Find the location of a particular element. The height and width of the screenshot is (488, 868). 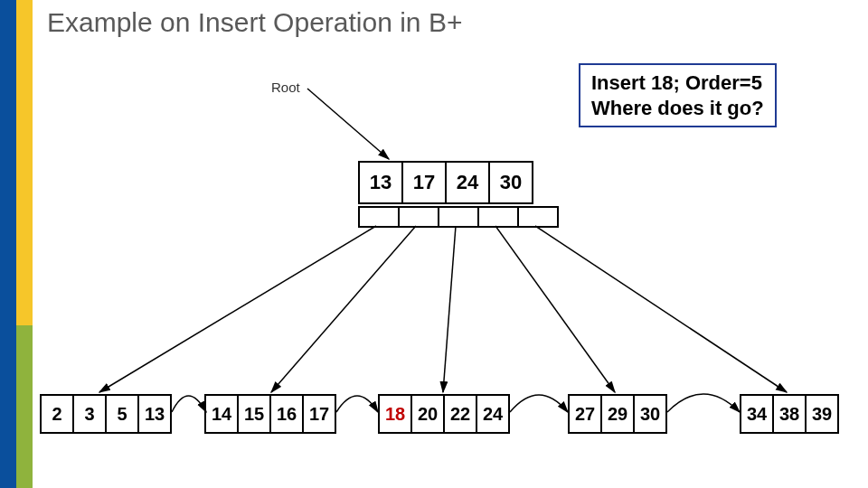

root-key: 13 is located at coordinates (382, 183).